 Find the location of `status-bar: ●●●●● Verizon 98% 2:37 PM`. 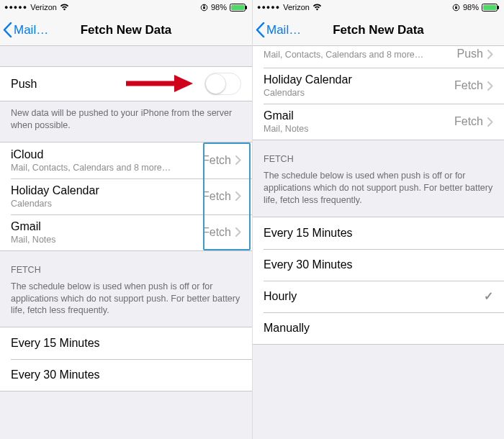

status-bar: ●●●●● Verizon 98% 2:37 PM is located at coordinates (126, 7).